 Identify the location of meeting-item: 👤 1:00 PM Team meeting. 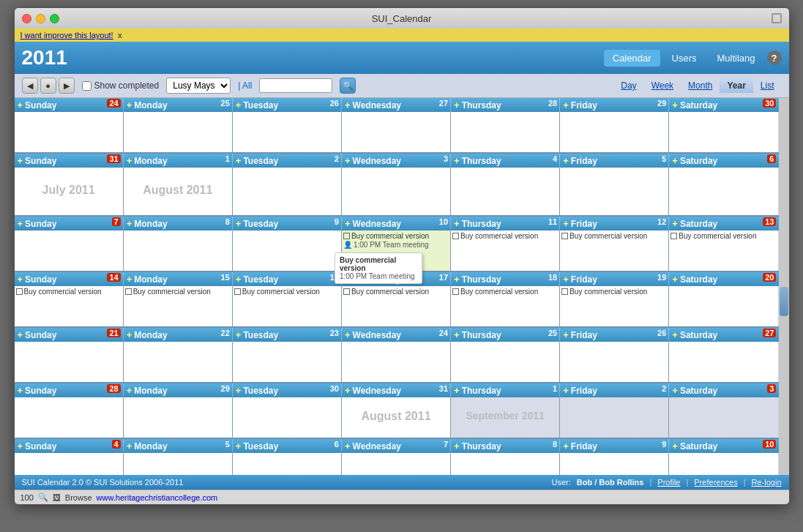
(396, 244).